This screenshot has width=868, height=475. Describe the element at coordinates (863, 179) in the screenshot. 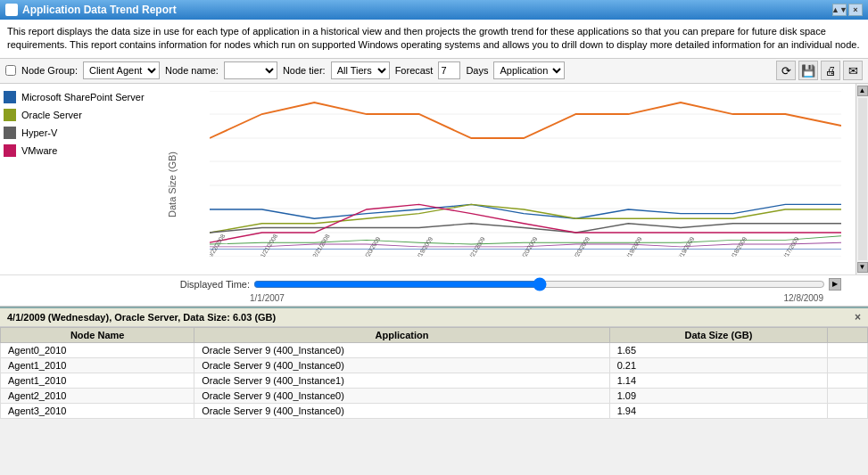

I see `scroll-track` at that location.